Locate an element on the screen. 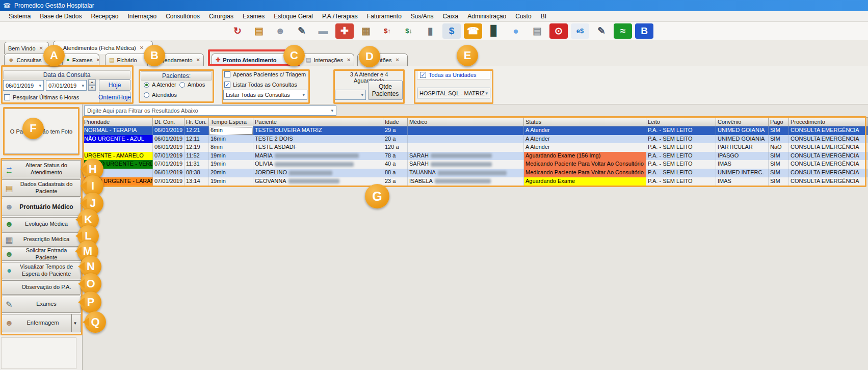 This screenshot has height=370, width=868. grid-filter-combo: Digite Aqui para Filtrar os Resultados A… is located at coordinates (210, 111).